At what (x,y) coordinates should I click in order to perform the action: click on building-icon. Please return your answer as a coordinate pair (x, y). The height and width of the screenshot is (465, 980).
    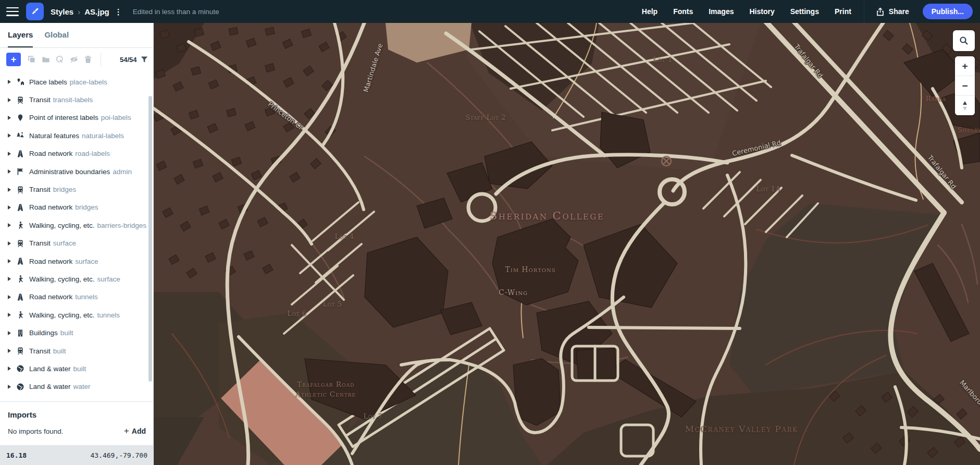
    Looking at the image, I should click on (20, 333).